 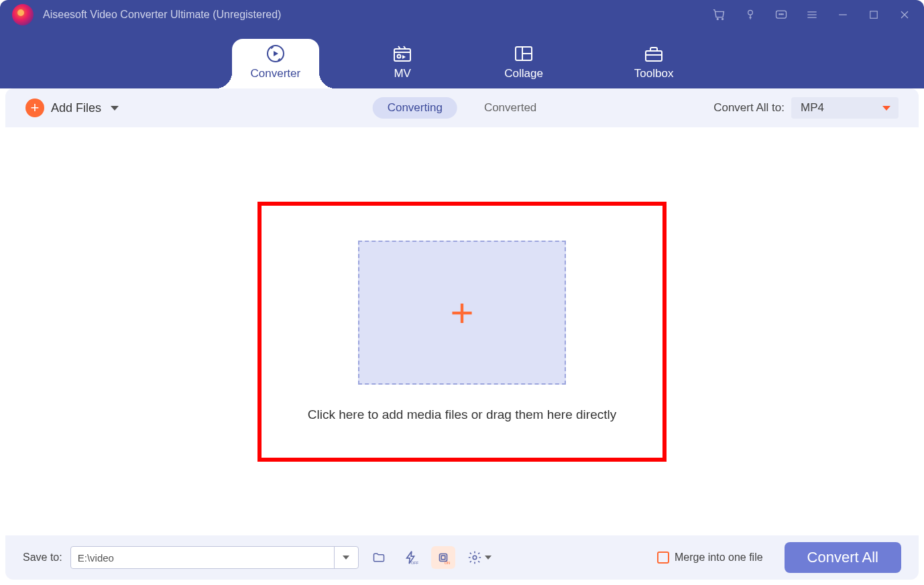 What do you see at coordinates (654, 74) in the screenshot?
I see `tab-label: Toolbox` at bounding box center [654, 74].